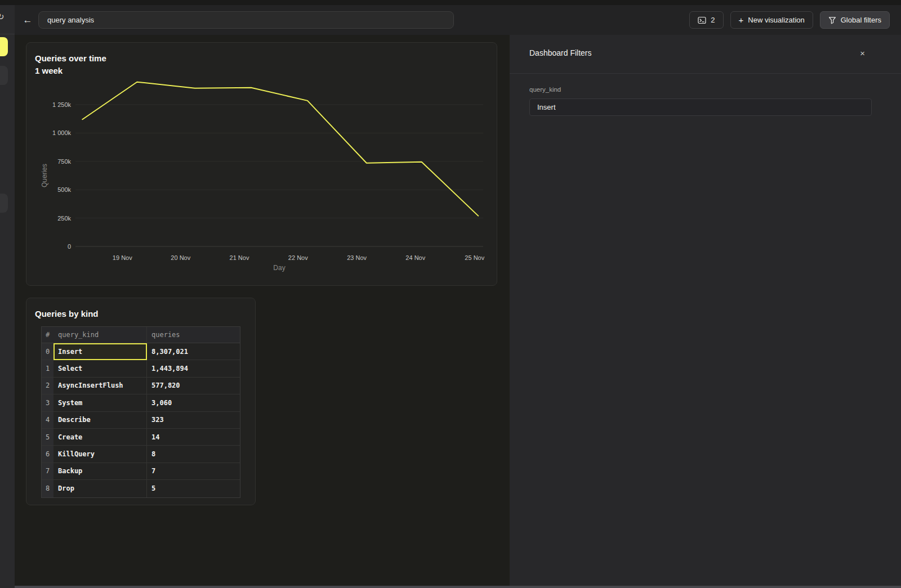 The image size is (901, 588). Describe the element at coordinates (100, 488) in the screenshot. I see `row-8-query-kind-cell: Drop` at that location.